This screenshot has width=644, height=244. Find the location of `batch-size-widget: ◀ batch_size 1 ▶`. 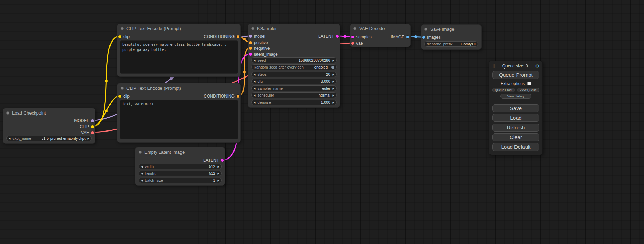

batch-size-widget: ◀ batch_size 1 ▶ is located at coordinates (180, 180).